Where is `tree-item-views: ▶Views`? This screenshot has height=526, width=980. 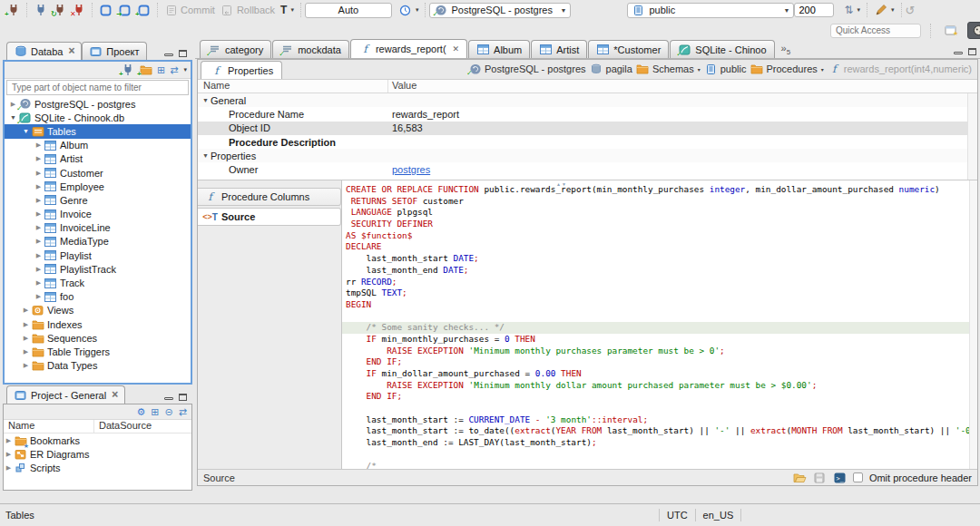 tree-item-views: ▶Views is located at coordinates (98, 310).